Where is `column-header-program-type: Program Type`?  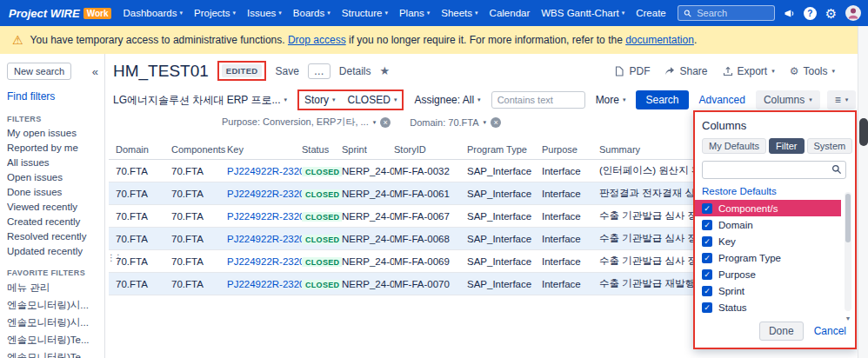 column-header-program-type: Program Type is located at coordinates (504, 149).